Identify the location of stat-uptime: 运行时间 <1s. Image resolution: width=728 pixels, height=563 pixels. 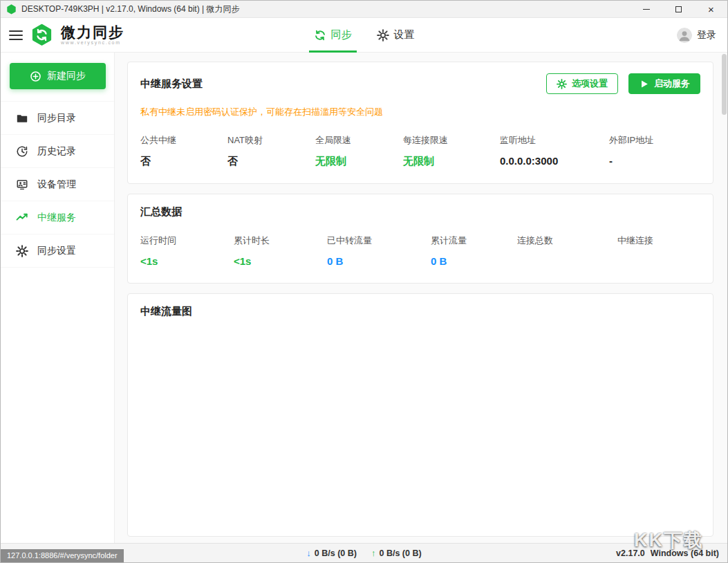
(187, 251).